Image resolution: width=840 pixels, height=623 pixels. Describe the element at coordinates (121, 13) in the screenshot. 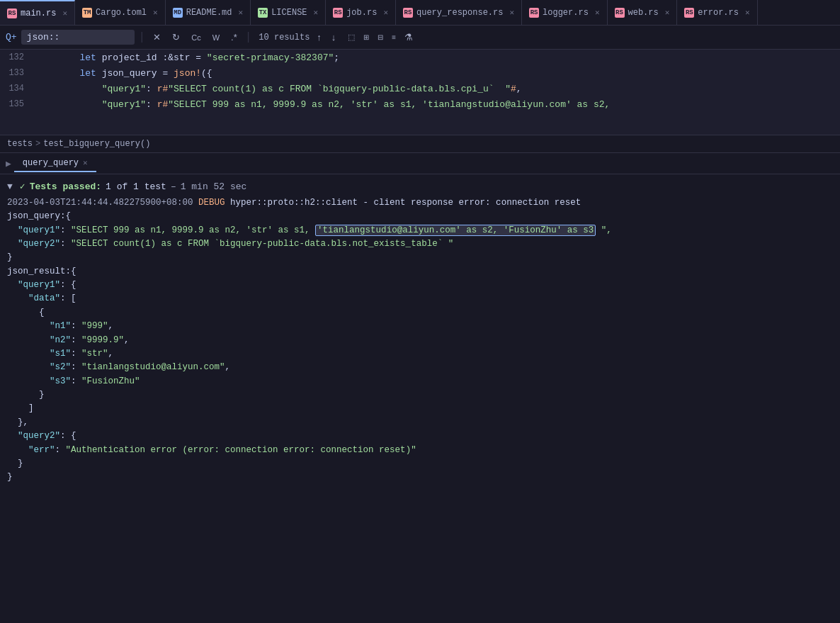

I see `tab-label-cargo-toml: Cargo.toml` at that location.